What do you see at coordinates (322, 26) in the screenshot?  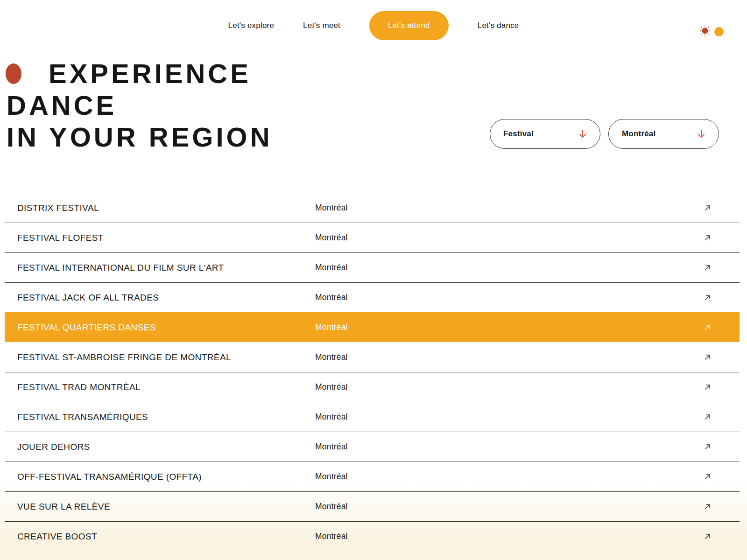 I see `nav-lets-meet: Let's meet` at bounding box center [322, 26].